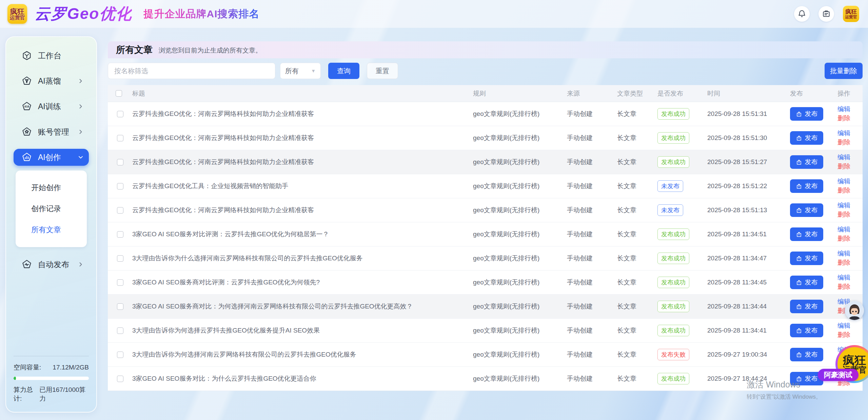 This screenshot has width=868, height=420. What do you see at coordinates (302, 138) in the screenshot?
I see `article-title: 云罗抖去推GEO优化：河南云罗网络科技如何助力企业精准获客` at bounding box center [302, 138].